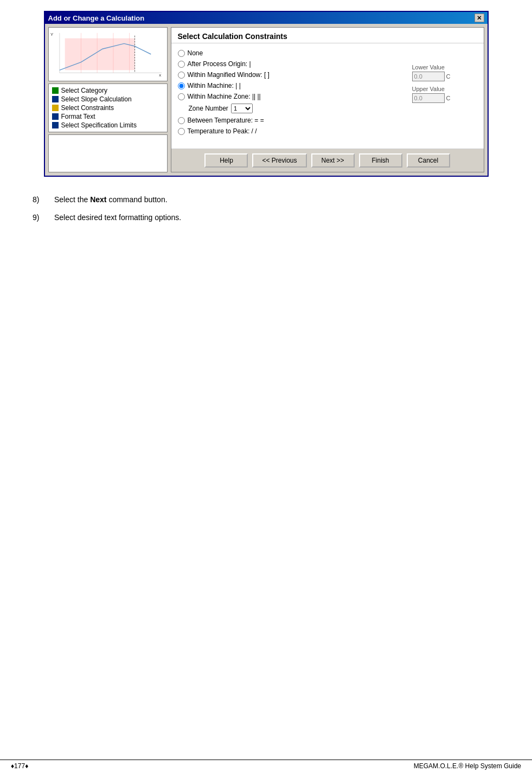  What do you see at coordinates (108, 99) in the screenshot?
I see `step-item-1: Select Slope Calculation` at bounding box center [108, 99].